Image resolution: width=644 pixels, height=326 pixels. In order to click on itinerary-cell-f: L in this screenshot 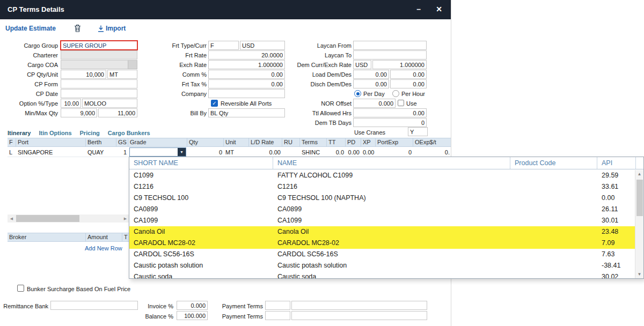, I will do `click(12, 152)`.